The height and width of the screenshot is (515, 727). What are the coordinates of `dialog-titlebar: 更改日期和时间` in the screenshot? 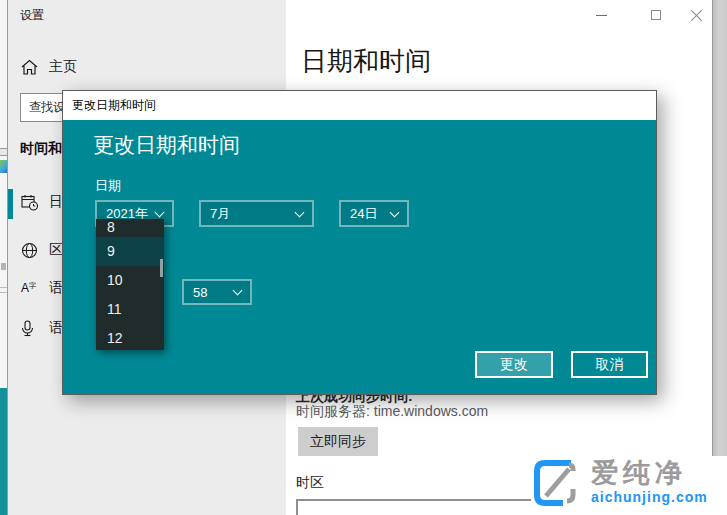 It's located at (360, 106).